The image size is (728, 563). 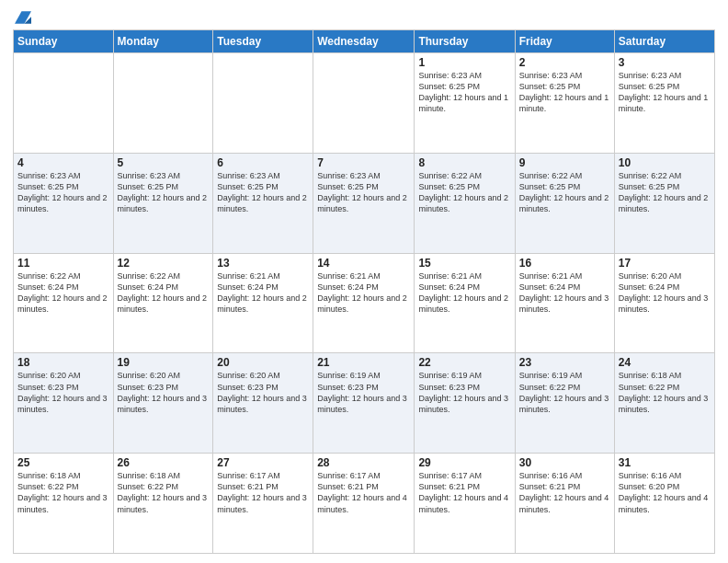 What do you see at coordinates (465, 42) in the screenshot?
I see `weekday-header-thursday: Thursday` at bounding box center [465, 42].